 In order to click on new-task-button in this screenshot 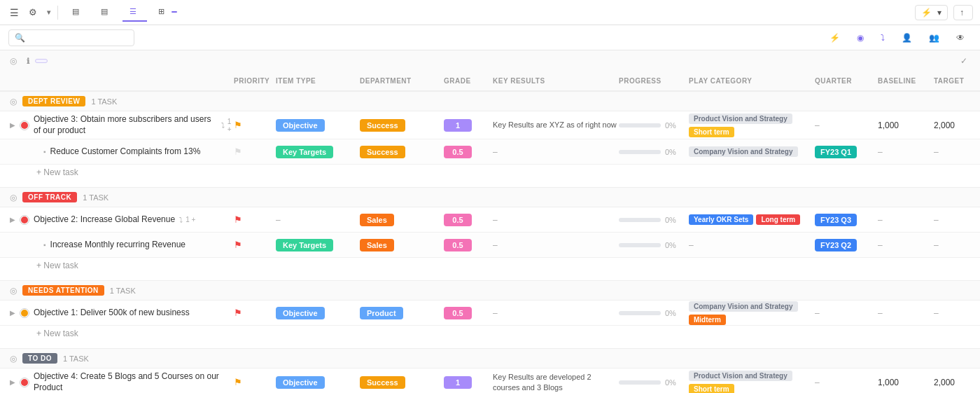, I will do `click(41, 61)`.